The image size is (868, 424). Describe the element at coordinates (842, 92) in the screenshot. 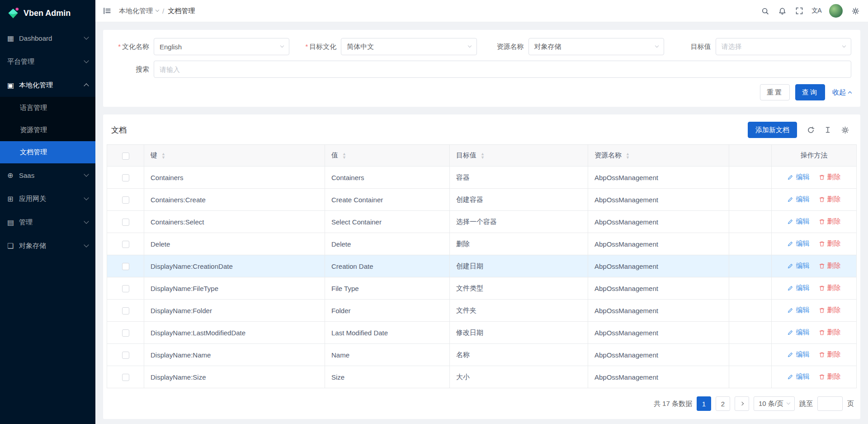

I see `collapse-link: 收起` at that location.